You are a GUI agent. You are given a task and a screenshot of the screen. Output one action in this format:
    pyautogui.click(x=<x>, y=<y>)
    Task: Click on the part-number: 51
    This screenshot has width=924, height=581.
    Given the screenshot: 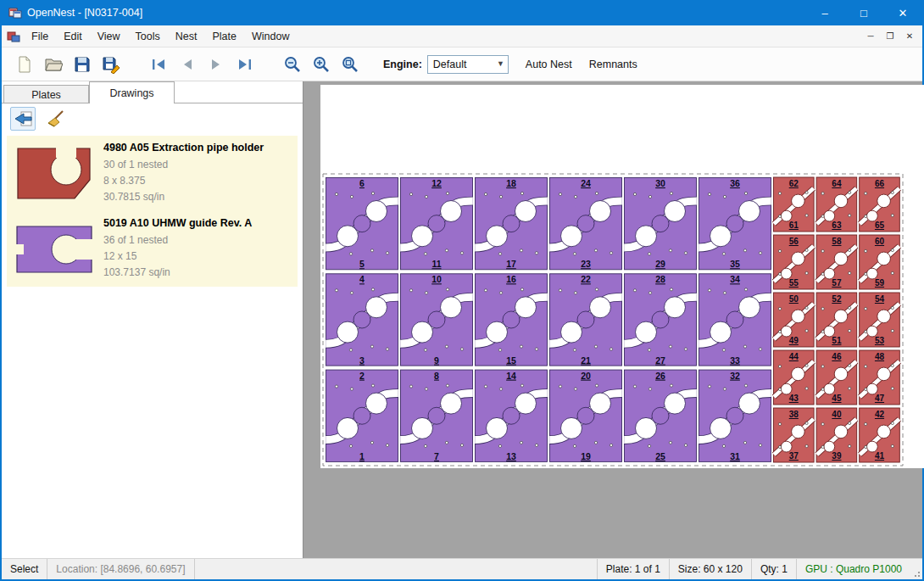 What is the action you would take?
    pyautogui.click(x=837, y=341)
    